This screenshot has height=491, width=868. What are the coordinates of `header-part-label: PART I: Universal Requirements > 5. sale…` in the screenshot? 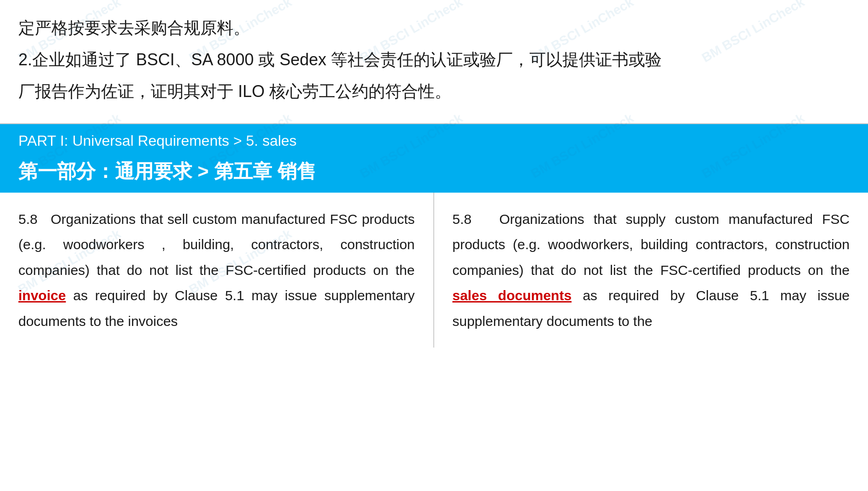 It's located at (434, 139).